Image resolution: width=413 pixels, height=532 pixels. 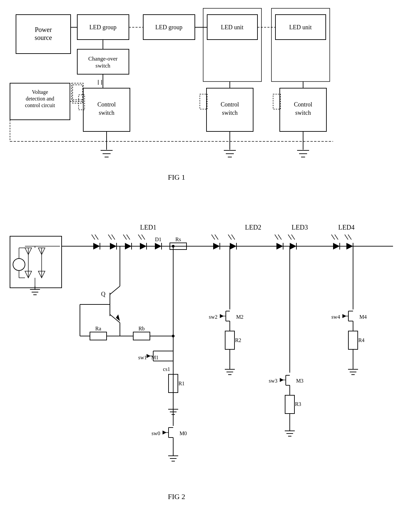 What do you see at coordinates (253, 227) in the screenshot?
I see `svg-text: LED2` at bounding box center [253, 227].